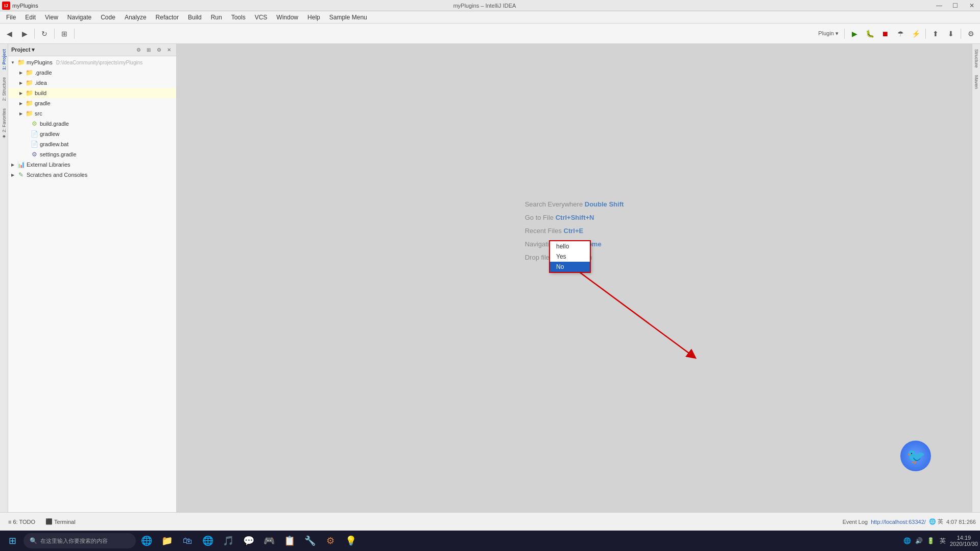  Describe the element at coordinates (909, 521) in the screenshot. I see `status-bar-right: Event Log http://localhost:63342/ 🌐 英 4:…` at that location.